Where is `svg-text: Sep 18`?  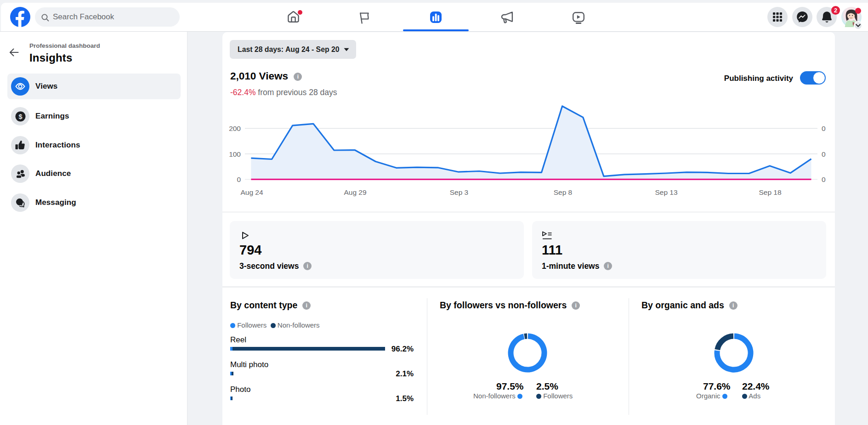
svg-text: Sep 18 is located at coordinates (770, 192).